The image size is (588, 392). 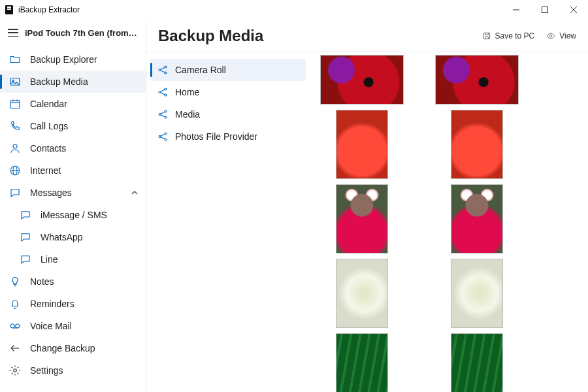 What do you see at coordinates (135, 193) in the screenshot?
I see `chevron-up-icon` at bounding box center [135, 193].